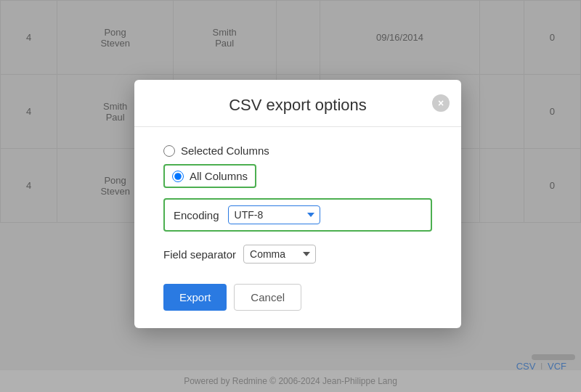 The height and width of the screenshot is (392, 581). What do you see at coordinates (280, 254) in the screenshot?
I see `separator-select: CommaSemicolonTab` at bounding box center [280, 254].